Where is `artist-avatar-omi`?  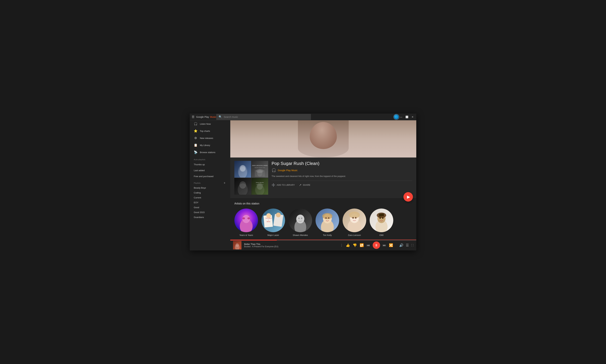
artist-avatar-omi is located at coordinates (382, 220).